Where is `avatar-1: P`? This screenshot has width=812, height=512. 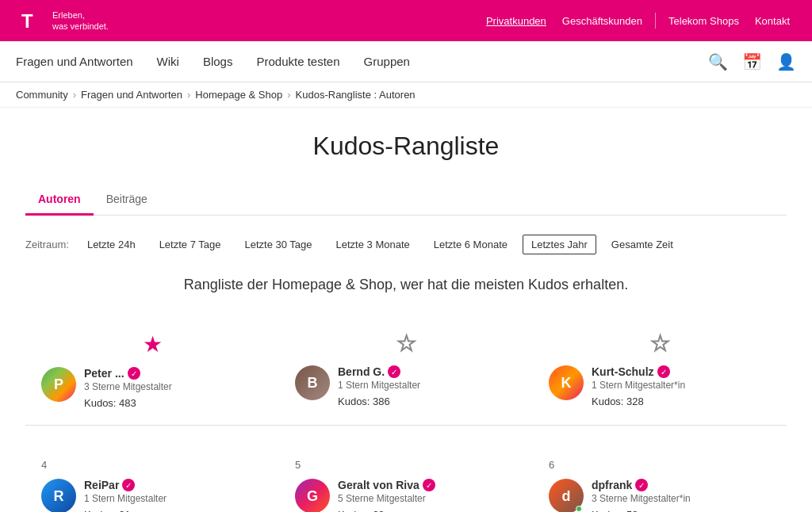
avatar-1: P is located at coordinates (59, 384).